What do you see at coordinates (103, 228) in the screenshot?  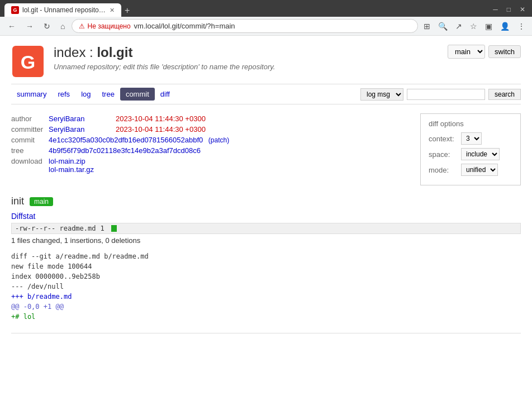 I see `diffstat-count: 1` at bounding box center [103, 228].